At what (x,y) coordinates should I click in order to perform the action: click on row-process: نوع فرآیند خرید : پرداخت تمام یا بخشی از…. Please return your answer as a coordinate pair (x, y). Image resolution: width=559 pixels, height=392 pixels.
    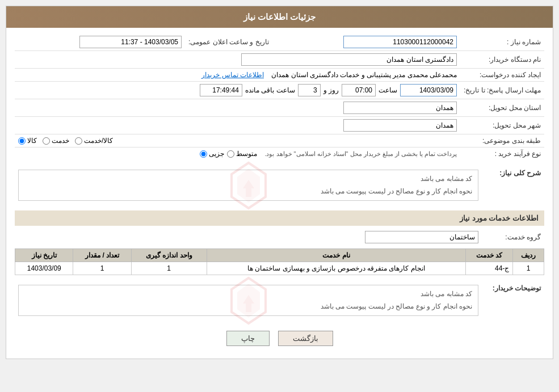
    Looking at the image, I should click on (279, 154).